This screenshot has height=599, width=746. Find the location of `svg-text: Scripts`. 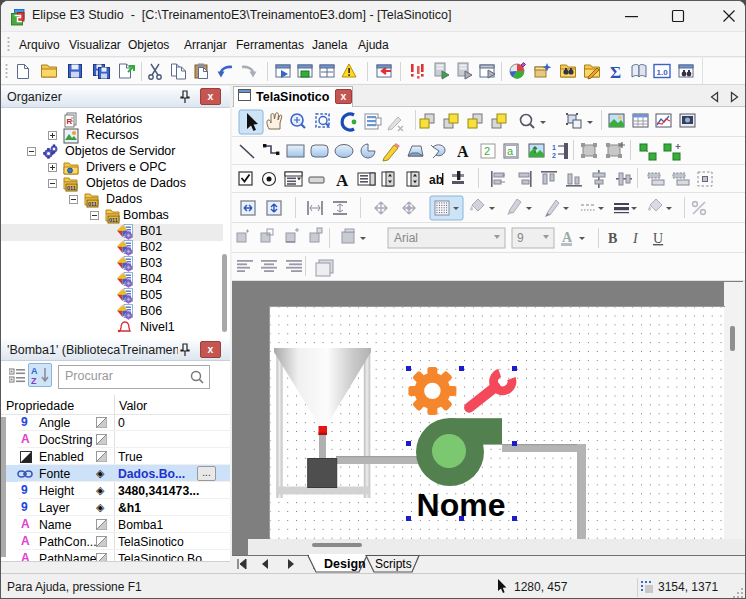

svg-text: Scripts is located at coordinates (394, 564).